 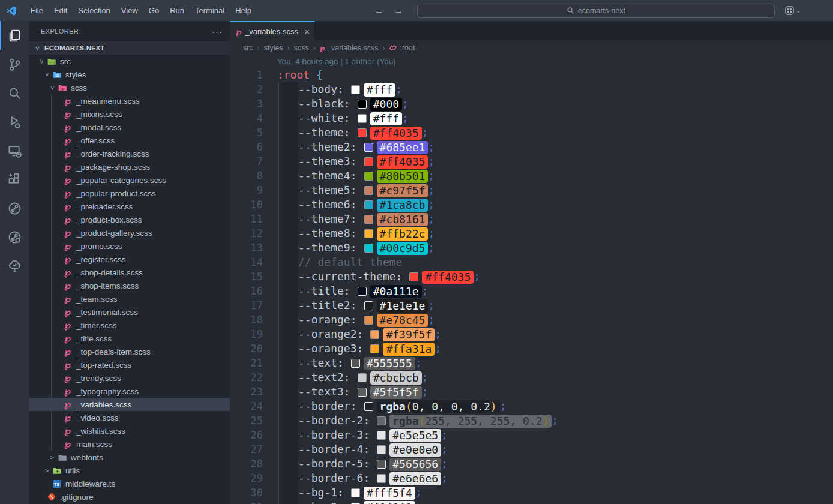 What do you see at coordinates (532, 190) in the screenshot?
I see `code-line-9: 9--theme5:#c97f5f;` at bounding box center [532, 190].